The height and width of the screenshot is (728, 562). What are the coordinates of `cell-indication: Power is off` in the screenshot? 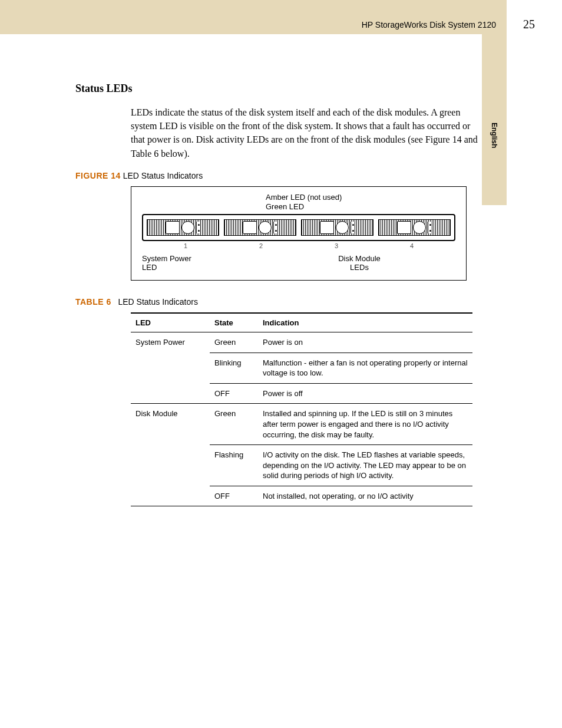 It's located at (365, 394).